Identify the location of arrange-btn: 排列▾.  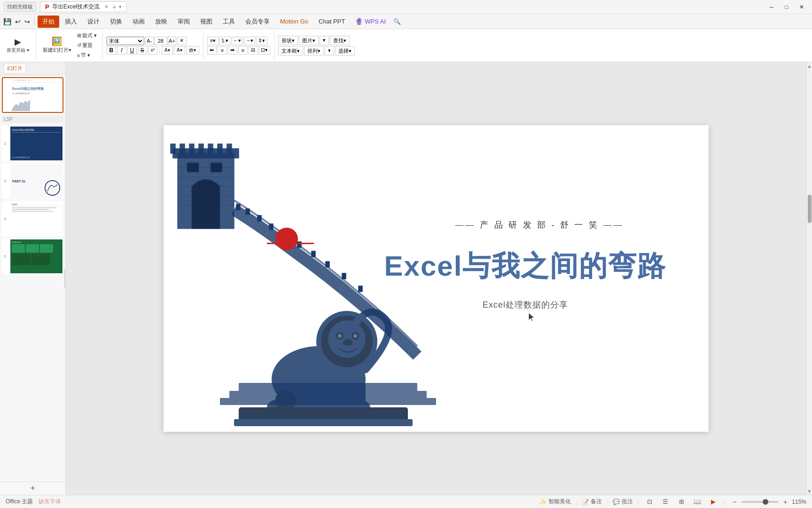
(314, 51).